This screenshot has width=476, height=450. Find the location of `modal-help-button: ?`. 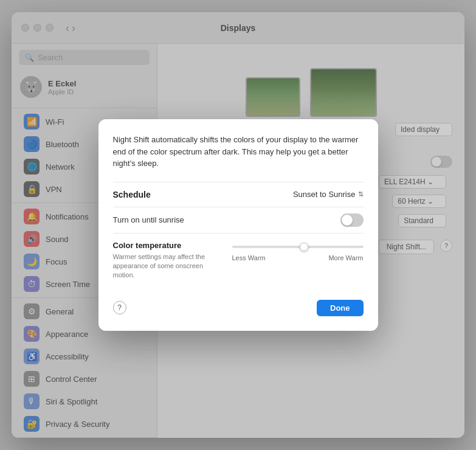

modal-help-button: ? is located at coordinates (120, 308).